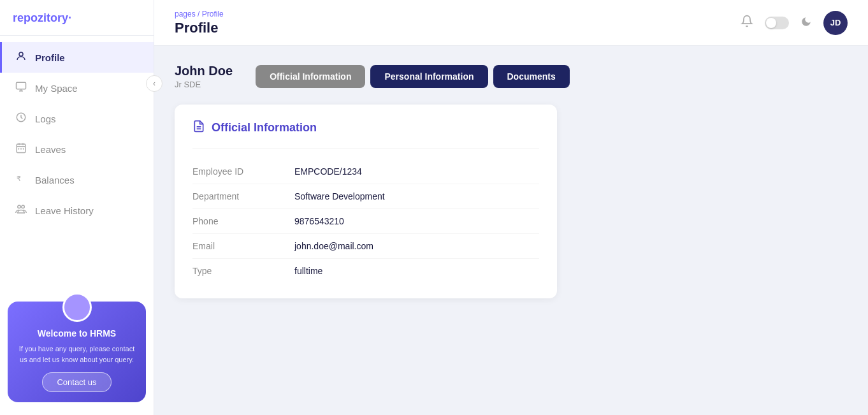 The height and width of the screenshot is (415, 868). Describe the element at coordinates (50, 149) in the screenshot. I see `sidebar-item-label: Leaves` at that location.